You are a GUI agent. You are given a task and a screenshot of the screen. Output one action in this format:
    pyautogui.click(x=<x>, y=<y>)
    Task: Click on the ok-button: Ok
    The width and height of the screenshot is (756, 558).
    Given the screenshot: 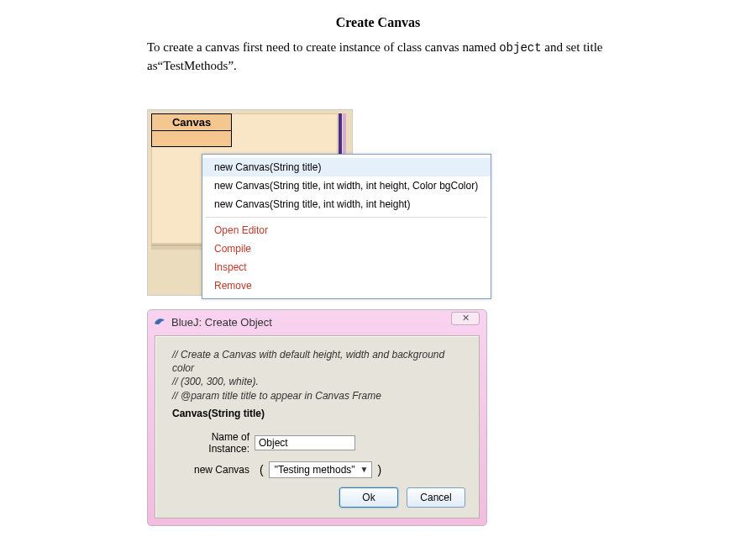 What is the action you would take?
    pyautogui.click(x=369, y=497)
    